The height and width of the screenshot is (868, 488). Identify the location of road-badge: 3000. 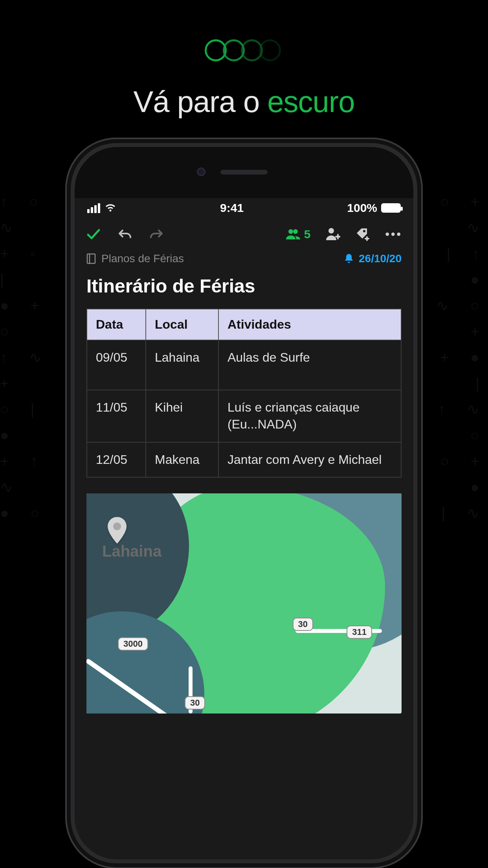
(133, 644).